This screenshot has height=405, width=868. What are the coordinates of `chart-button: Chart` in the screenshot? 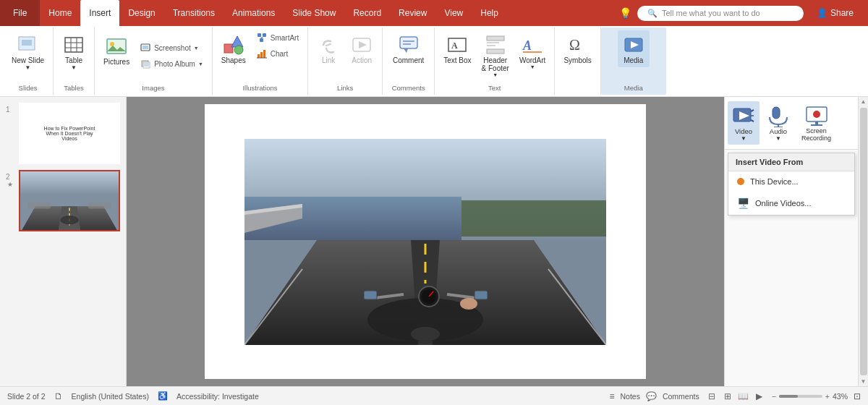 It's located at (278, 54).